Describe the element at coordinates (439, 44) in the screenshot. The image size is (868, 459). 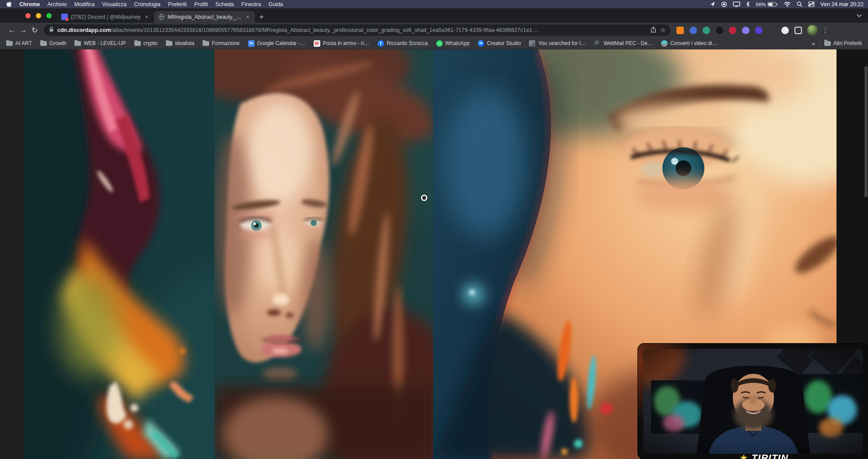
I see `whatsapp-favicon` at that location.